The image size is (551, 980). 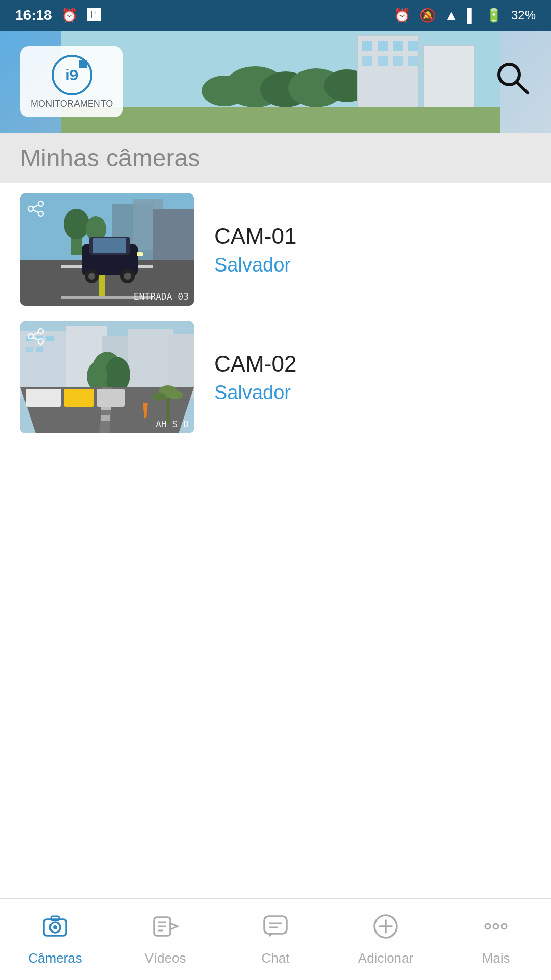 I want to click on header: i9 MONITORAMENTO, so click(x=276, y=82).